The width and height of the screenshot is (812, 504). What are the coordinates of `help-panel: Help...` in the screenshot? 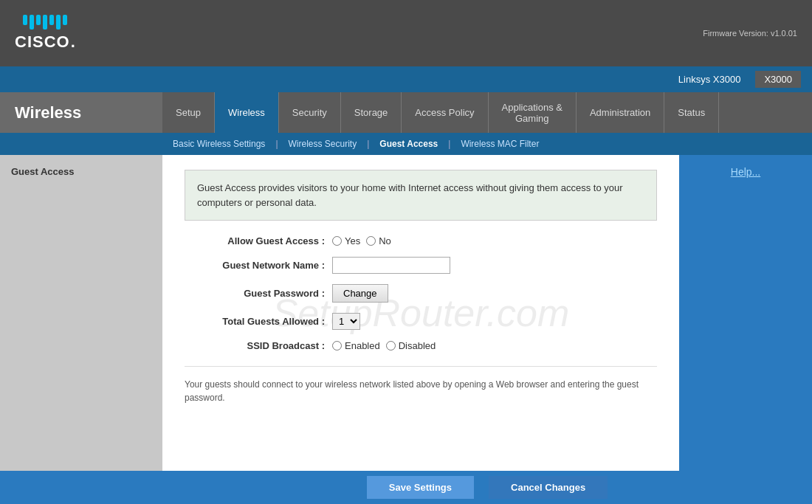 It's located at (746, 313).